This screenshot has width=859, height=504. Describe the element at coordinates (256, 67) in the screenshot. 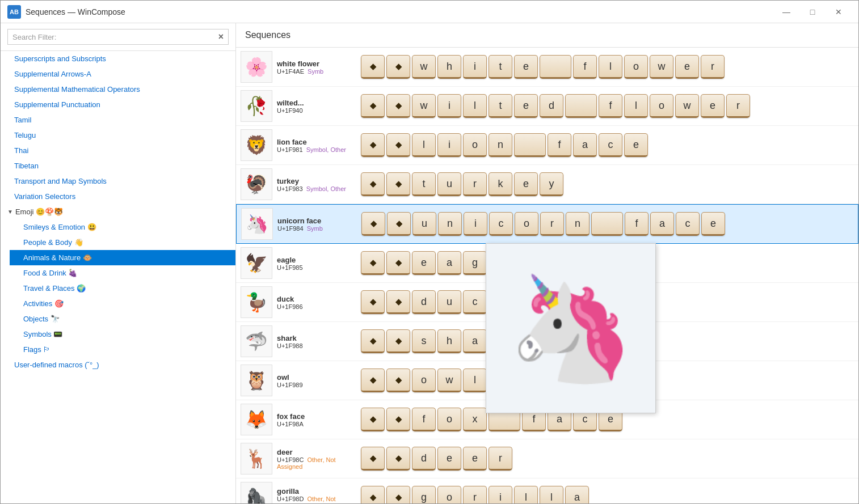

I see `emoji-icon: 🌸` at that location.